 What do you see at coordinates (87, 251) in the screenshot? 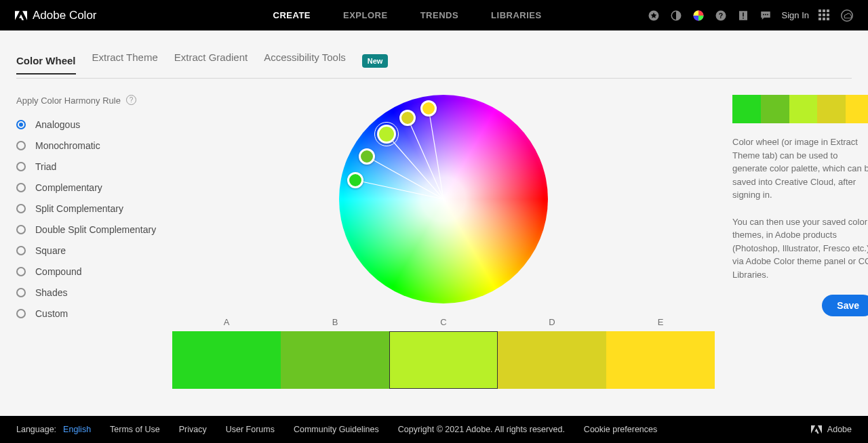
I see `radio-square: Square` at bounding box center [87, 251].